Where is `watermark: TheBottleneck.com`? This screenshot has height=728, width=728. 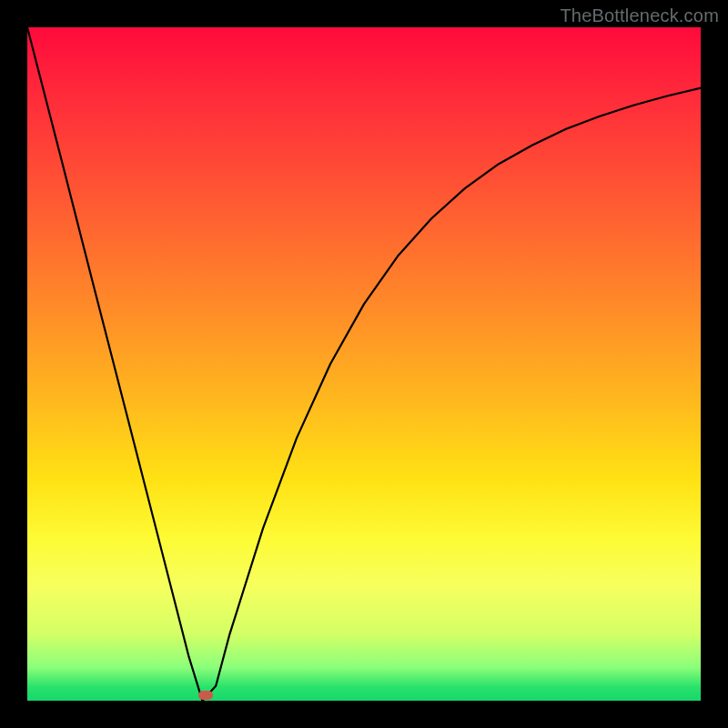 watermark: TheBottleneck.com is located at coordinates (639, 16).